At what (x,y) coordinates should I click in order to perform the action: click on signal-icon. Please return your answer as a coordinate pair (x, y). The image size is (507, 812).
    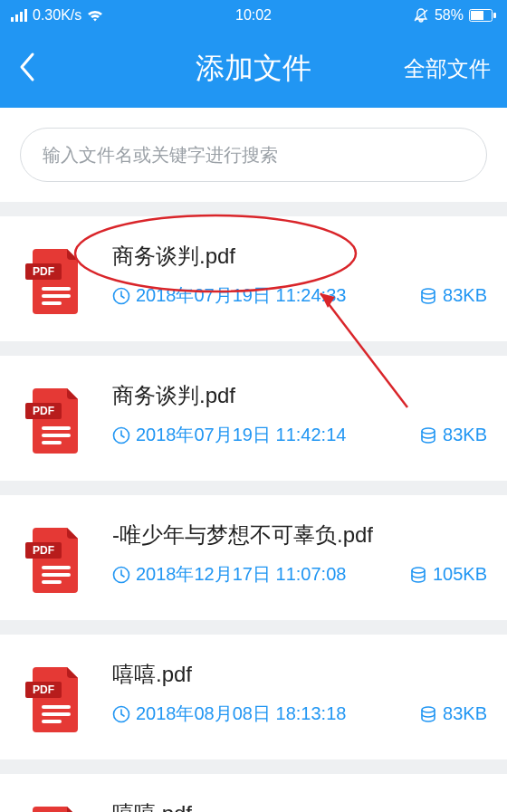
    Looking at the image, I should click on (19, 15).